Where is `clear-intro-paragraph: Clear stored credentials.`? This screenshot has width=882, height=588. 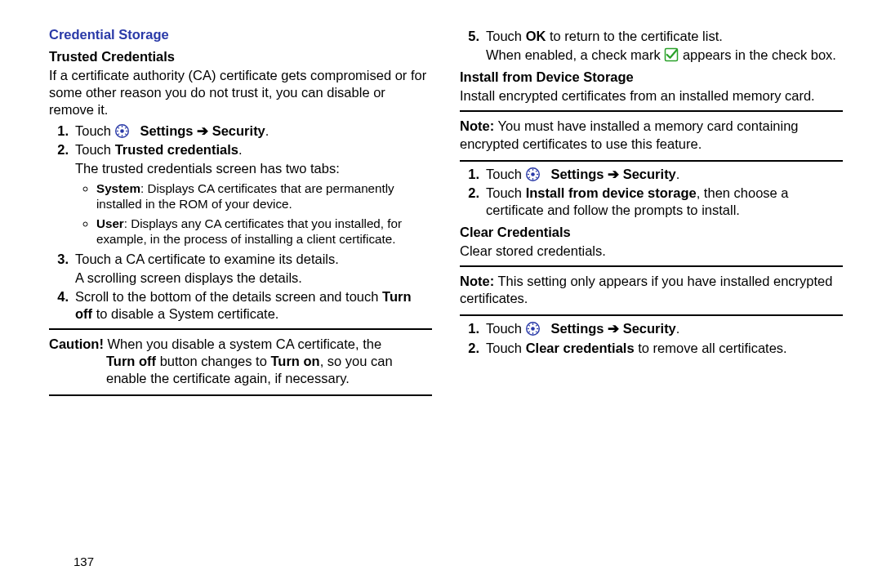
clear-intro-paragraph: Clear stored credentials. is located at coordinates (652, 252).